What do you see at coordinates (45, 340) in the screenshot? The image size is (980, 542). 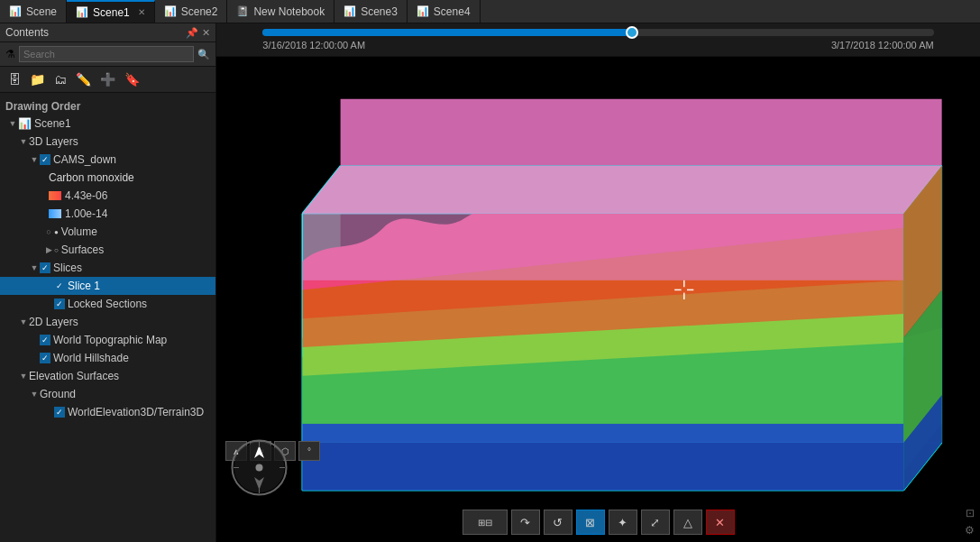 I see `checkbox-world-topo: ✓` at bounding box center [45, 340].